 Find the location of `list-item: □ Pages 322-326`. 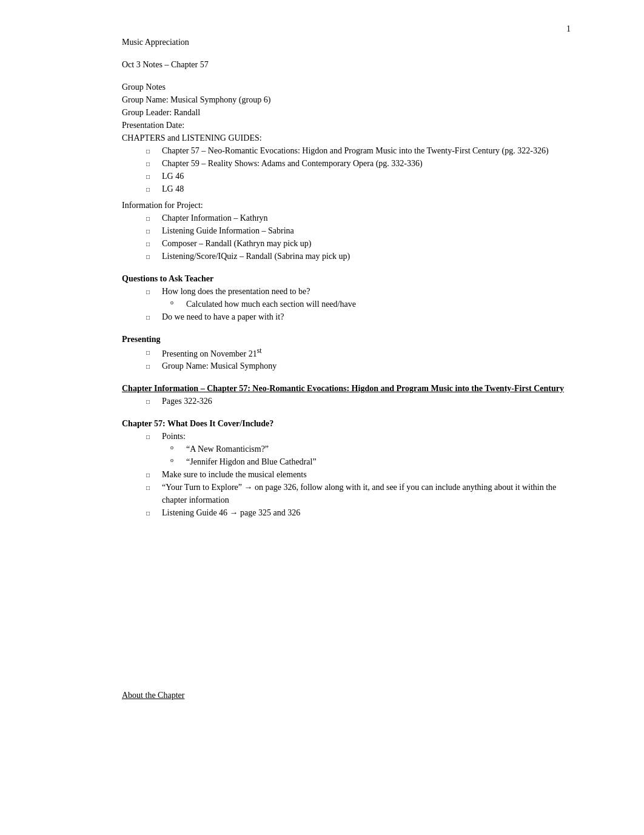

list-item: □ Pages 322-326 is located at coordinates (346, 401).